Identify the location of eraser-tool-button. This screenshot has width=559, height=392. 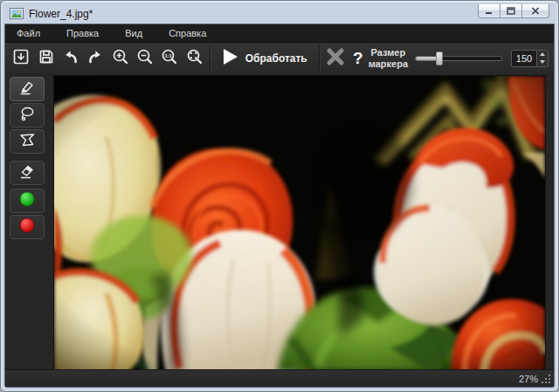
(27, 173).